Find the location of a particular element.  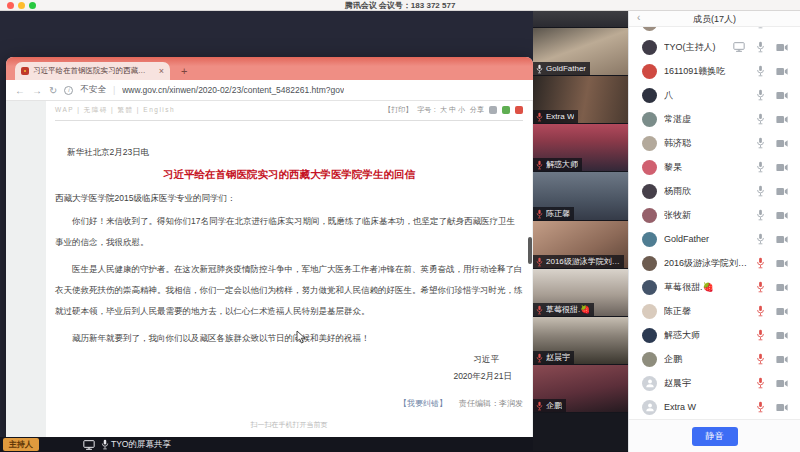

reload-icon: ↻ is located at coordinates (53, 90).